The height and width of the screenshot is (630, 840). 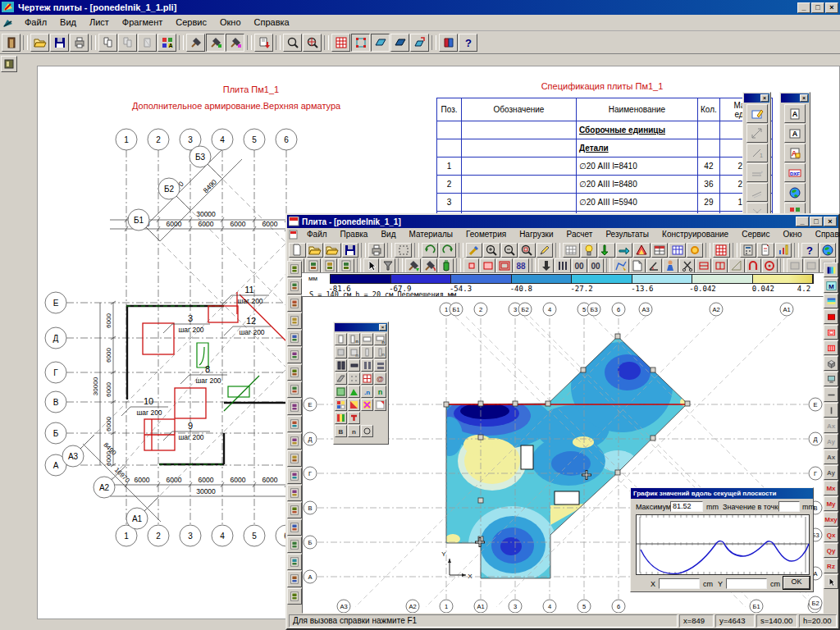 What do you see at coordinates (832, 8) in the screenshot?
I see `back-close-button: ×` at bounding box center [832, 8].